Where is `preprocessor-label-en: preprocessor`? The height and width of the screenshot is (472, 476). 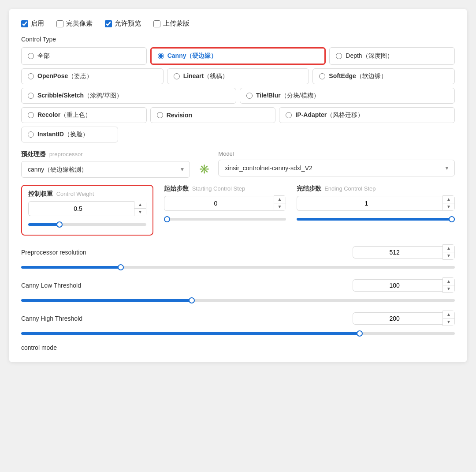
preprocessor-label-en: preprocessor is located at coordinates (66, 154).